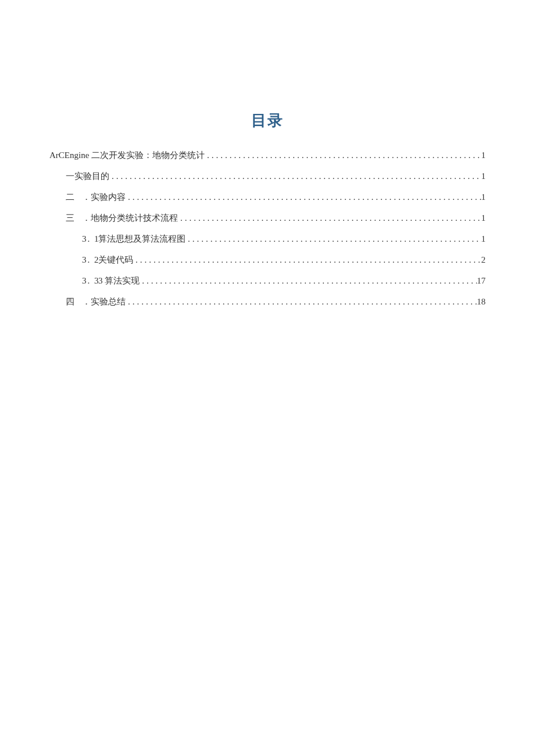  Describe the element at coordinates (482, 281) in the screenshot. I see `toc-entry-page: 17` at that location.